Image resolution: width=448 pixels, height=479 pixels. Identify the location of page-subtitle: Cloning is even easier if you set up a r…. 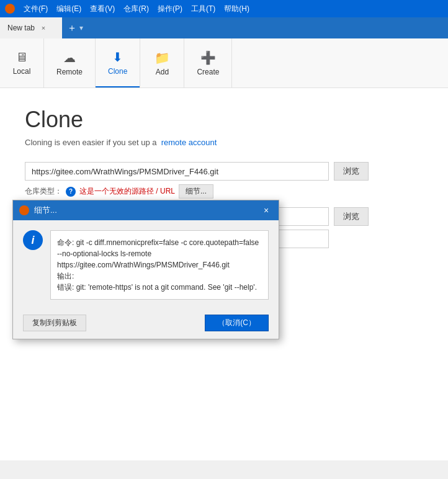
(224, 143).